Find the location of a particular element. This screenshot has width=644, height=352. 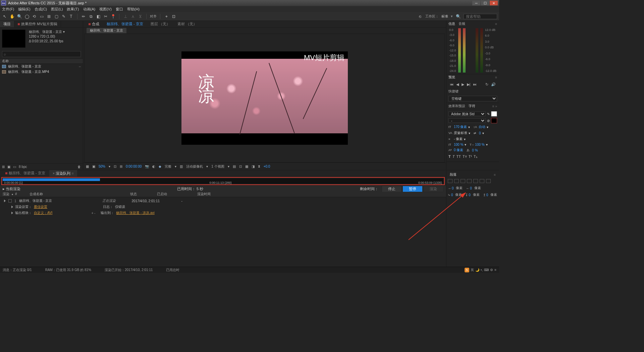

sogou-ime-icon: S is located at coordinates (467, 270).